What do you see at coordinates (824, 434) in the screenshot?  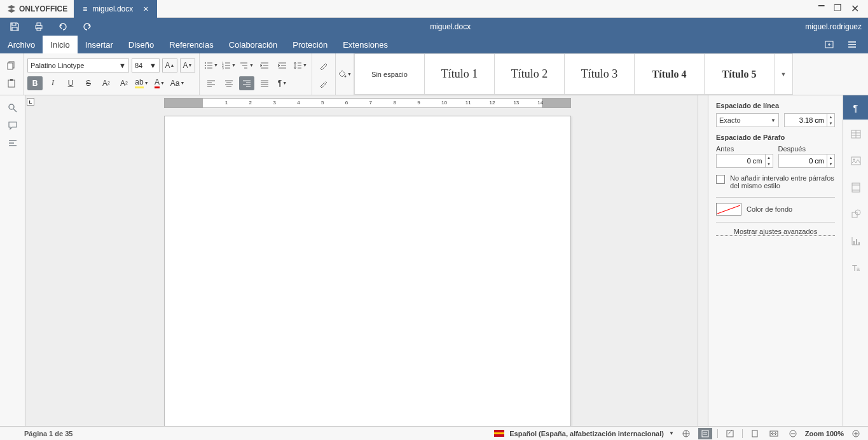 I see `zoom-label: Zoom 100%` at bounding box center [824, 434].